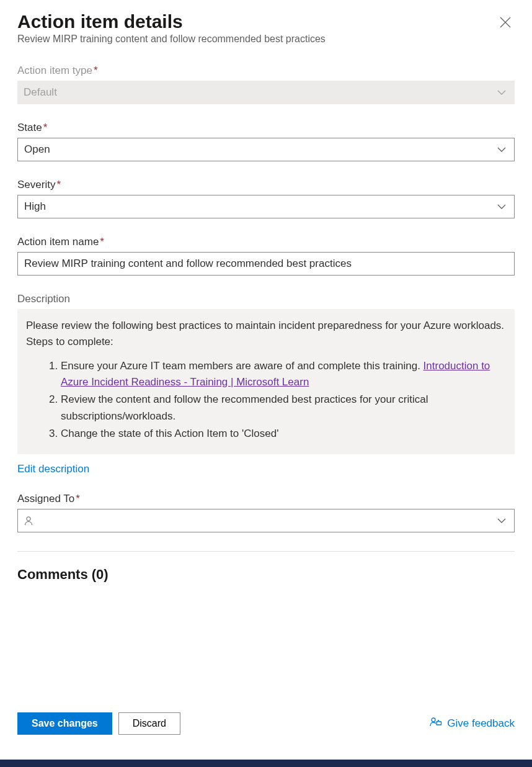  What do you see at coordinates (266, 150) in the screenshot?
I see `state-select: Open` at bounding box center [266, 150].